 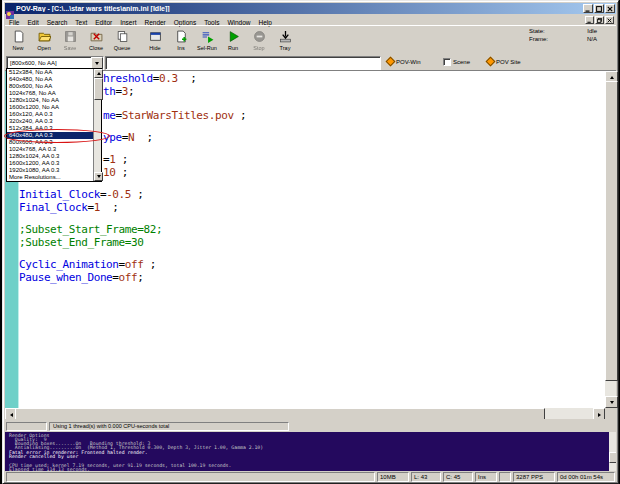 I want to click on toolbar-button-hide: Hide, so click(x=155, y=42).